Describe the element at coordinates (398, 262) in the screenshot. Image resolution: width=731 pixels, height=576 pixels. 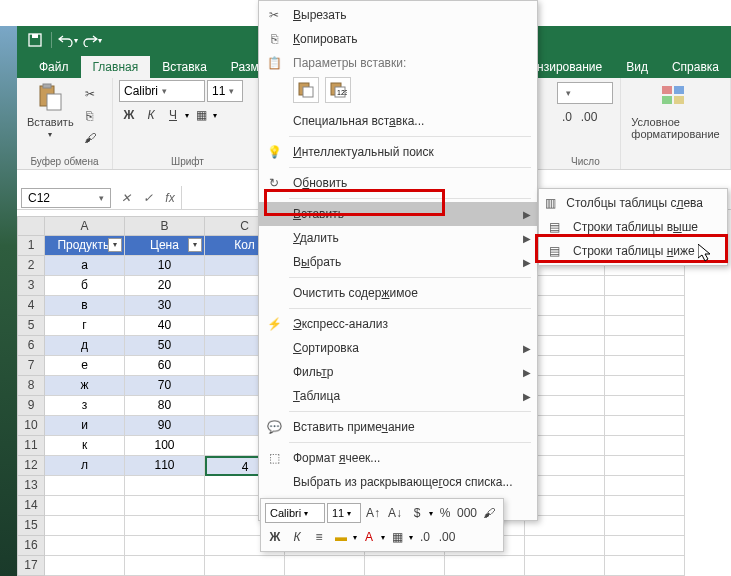
I see `ctx-select: Выбрать▶` at that location.